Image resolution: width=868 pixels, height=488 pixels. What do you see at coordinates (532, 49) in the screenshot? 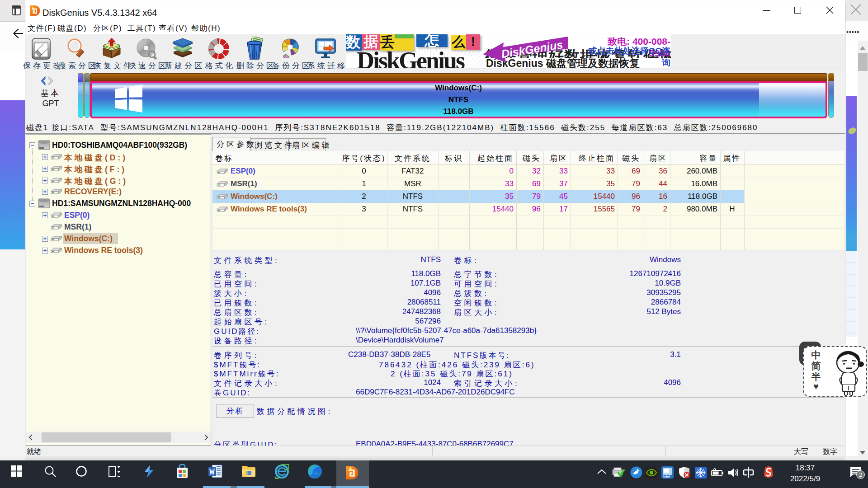
I see `svg-text: DiskGenius` at bounding box center [532, 49].